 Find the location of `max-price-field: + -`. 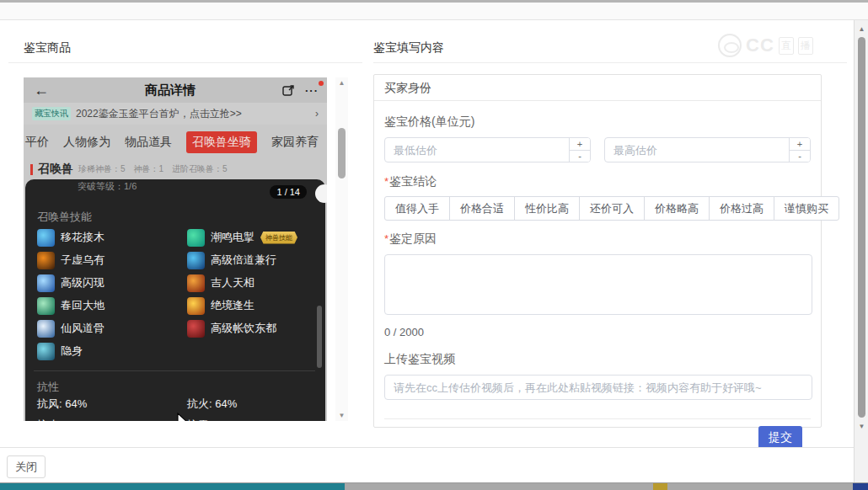

max-price-field: + - is located at coordinates (708, 150).